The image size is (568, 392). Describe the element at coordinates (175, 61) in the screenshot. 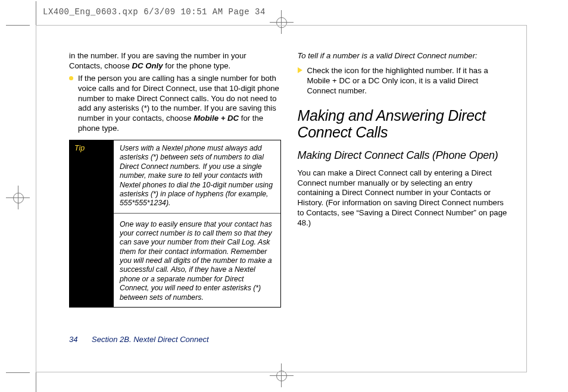

I see `intro-paragraph: in the number. If you are saving the num…` at that location.